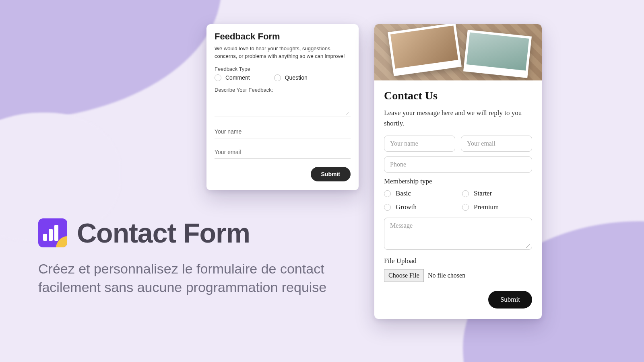  What do you see at coordinates (458, 165) in the screenshot?
I see `contact-phone-input` at bounding box center [458, 165].